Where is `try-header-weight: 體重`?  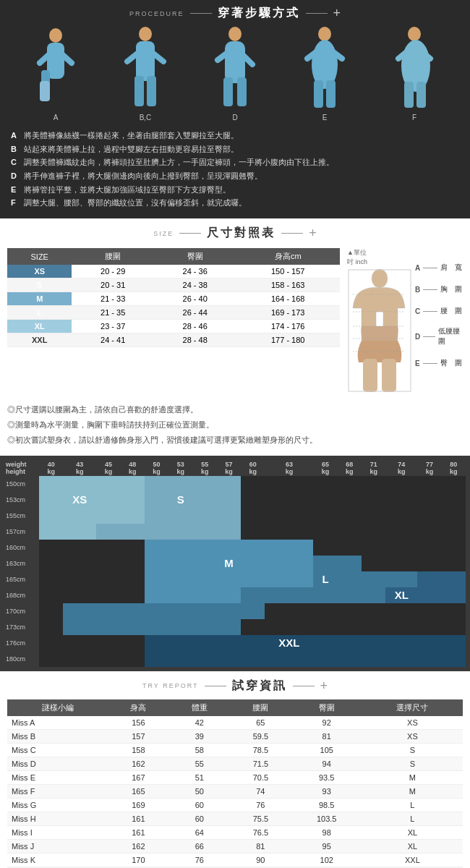
try-header-weight: 體重 is located at coordinates (200, 707).